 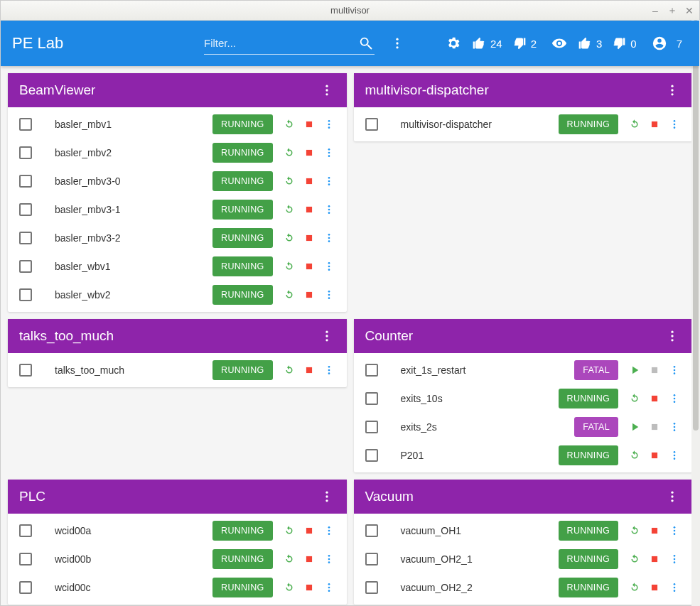 What do you see at coordinates (453, 43) in the screenshot?
I see `settings-icon` at bounding box center [453, 43].